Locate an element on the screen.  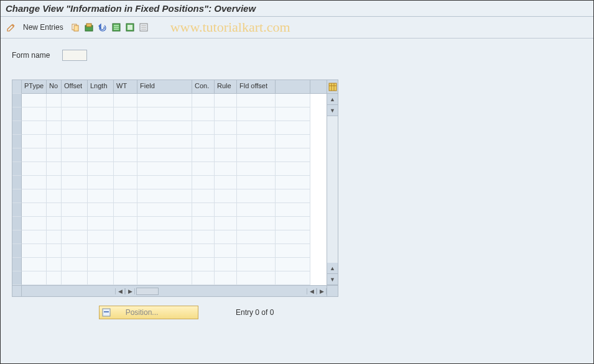
hscroll-left2-icon: ◀ is located at coordinates (312, 291).